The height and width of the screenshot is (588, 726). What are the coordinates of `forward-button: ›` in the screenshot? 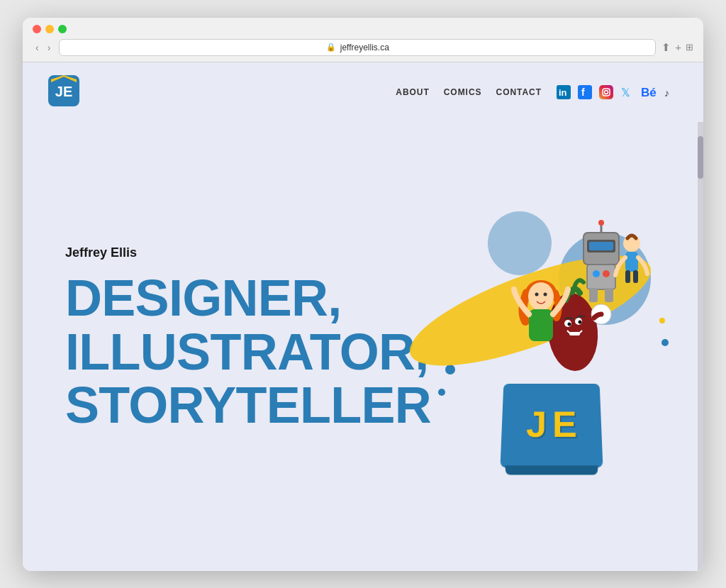 It's located at (50, 48).